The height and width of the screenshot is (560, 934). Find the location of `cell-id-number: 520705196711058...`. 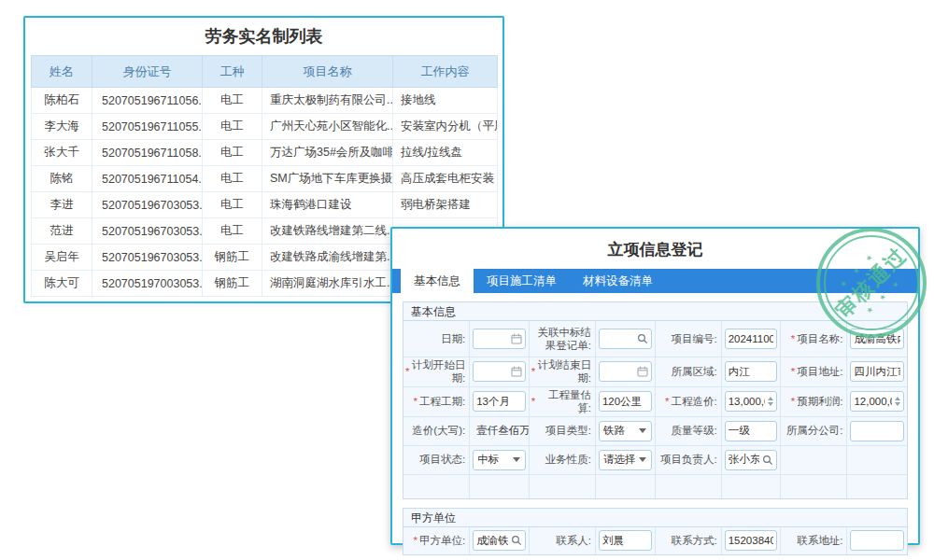

cell-id-number: 520705196711058... is located at coordinates (148, 153).